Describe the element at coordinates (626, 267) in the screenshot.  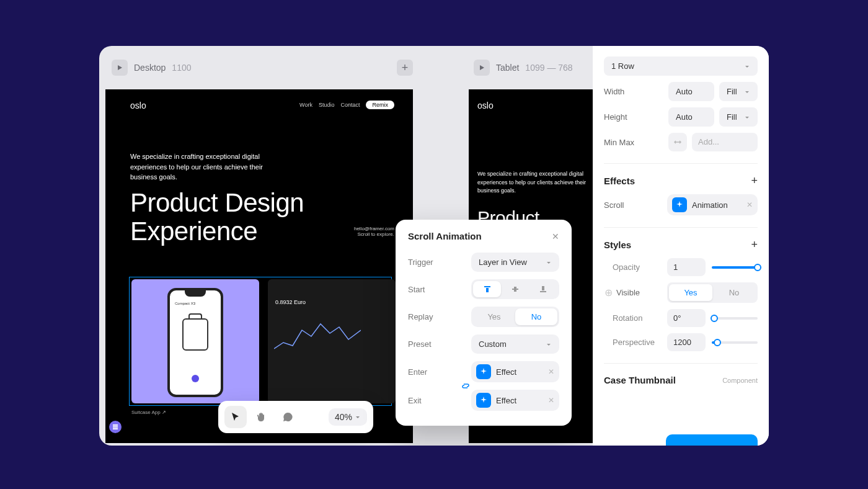
I see `opacity-label: Opacity` at that location.